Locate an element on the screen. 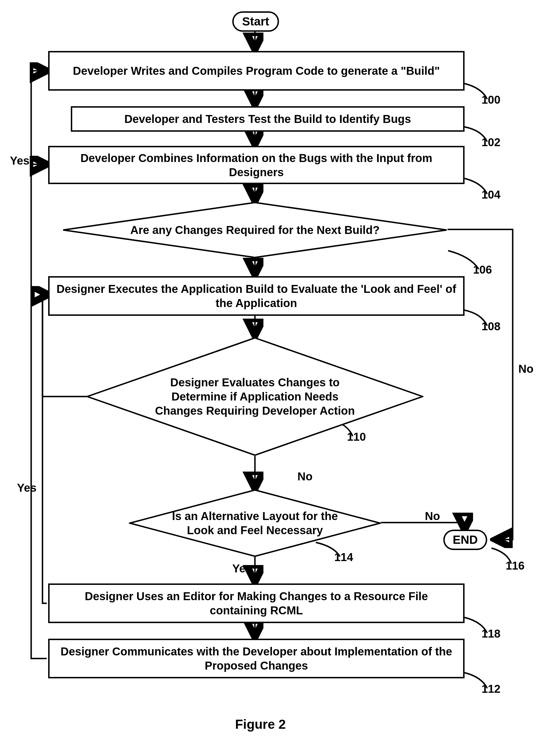  ref-116: 116 is located at coordinates (515, 566).